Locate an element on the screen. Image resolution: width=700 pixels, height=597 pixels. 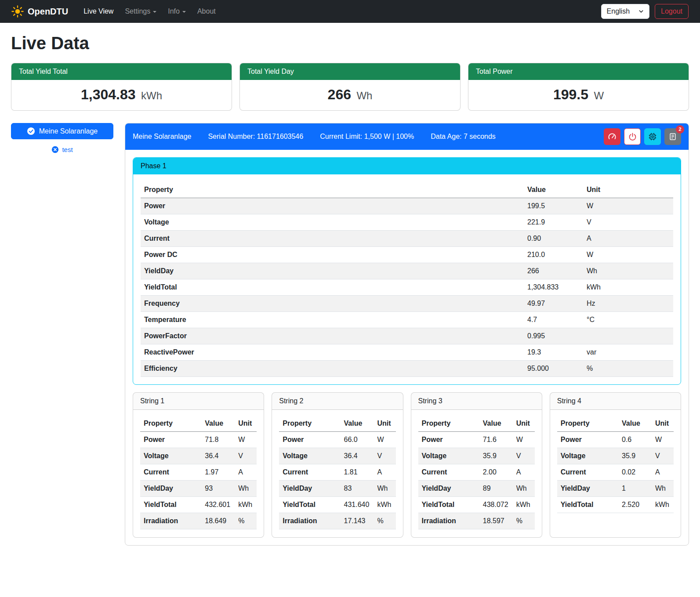
nav-info: Info is located at coordinates (177, 11).